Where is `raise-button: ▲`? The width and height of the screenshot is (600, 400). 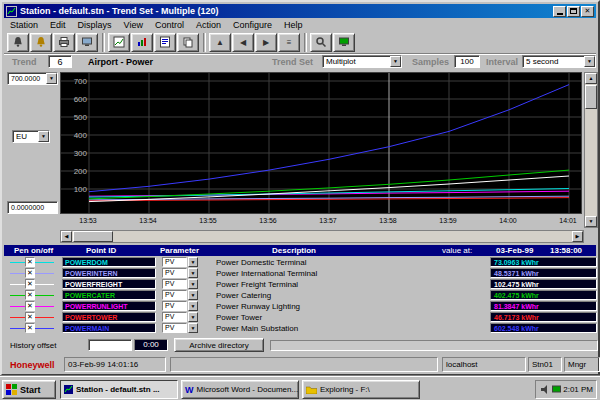
raise-button: ▲ is located at coordinates (220, 42).